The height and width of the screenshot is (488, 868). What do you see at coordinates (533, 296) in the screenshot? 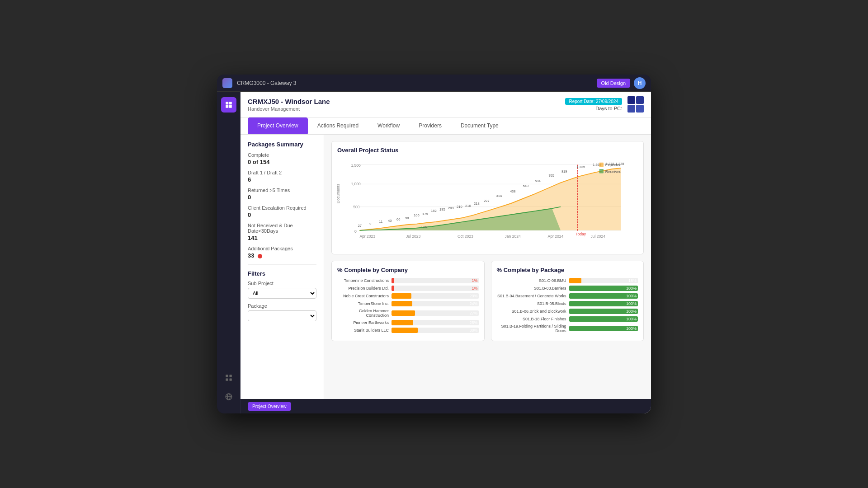
I see `package-bar-label: S01.B-04.Basement / Concrete Works` at bounding box center [533, 296].